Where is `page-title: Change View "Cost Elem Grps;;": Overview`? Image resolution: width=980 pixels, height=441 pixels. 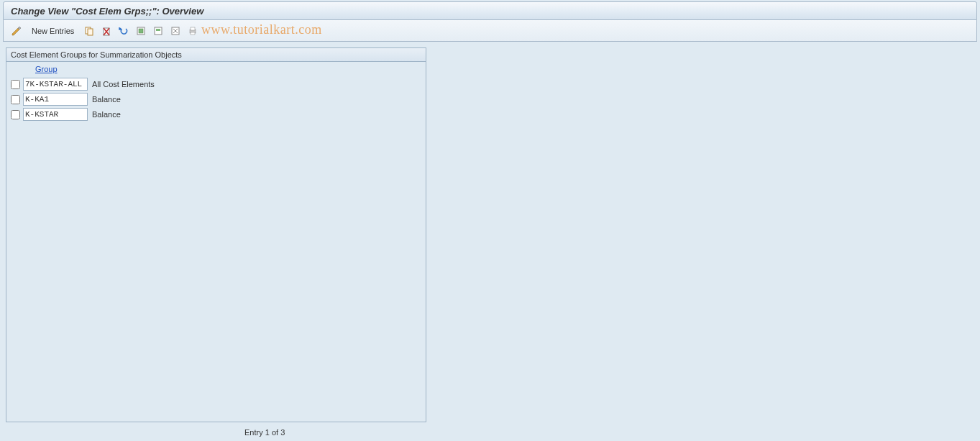
page-title: Change View "Cost Elem Grps;;": Overview is located at coordinates (107, 12).